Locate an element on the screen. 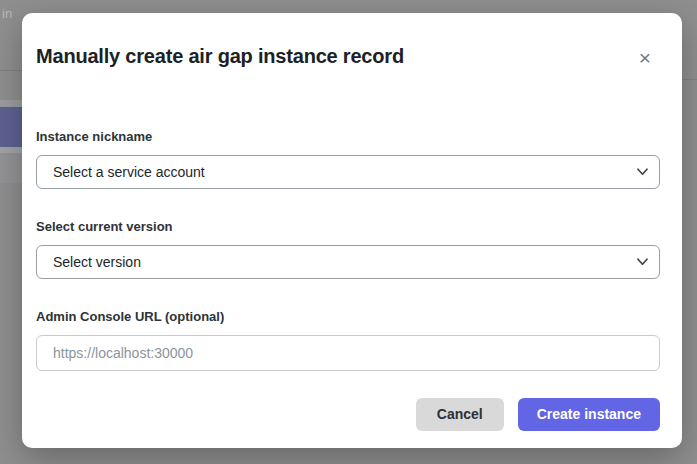  version-select-wrap: Select version is located at coordinates (348, 262).